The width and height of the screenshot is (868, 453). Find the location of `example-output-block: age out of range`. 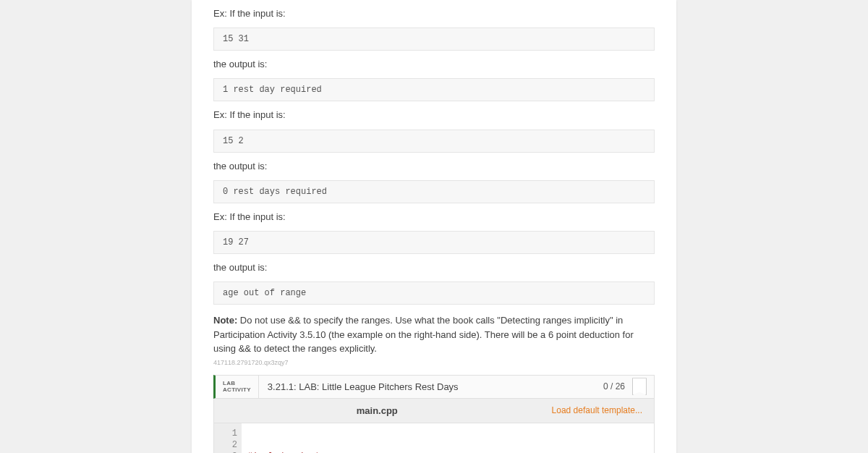

example-output-block: age out of range is located at coordinates (434, 293).